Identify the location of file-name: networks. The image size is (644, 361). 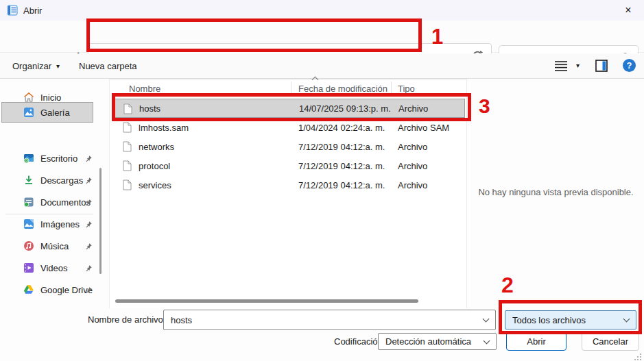
(156, 147).